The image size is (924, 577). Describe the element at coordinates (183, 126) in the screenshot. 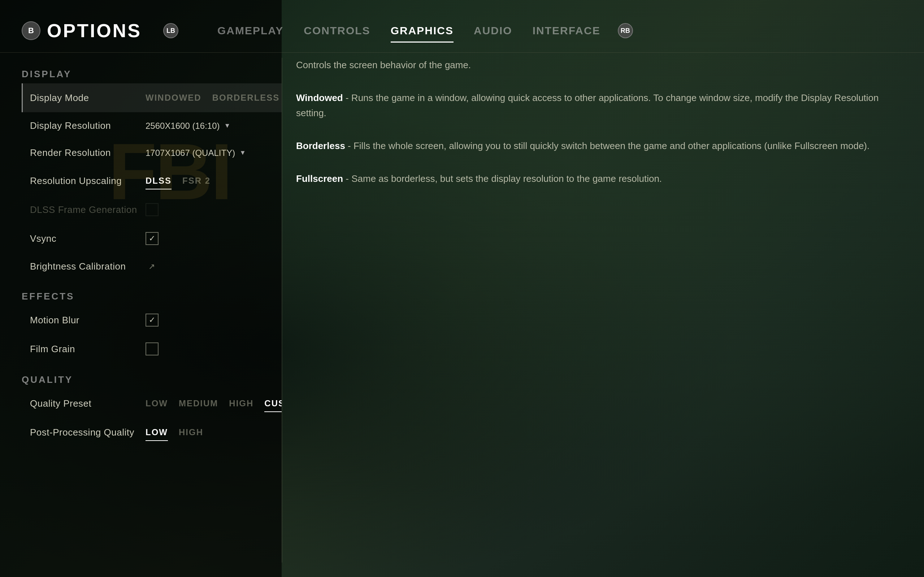

I see `display-resolution-value: 2560X1600 (16:10)` at that location.